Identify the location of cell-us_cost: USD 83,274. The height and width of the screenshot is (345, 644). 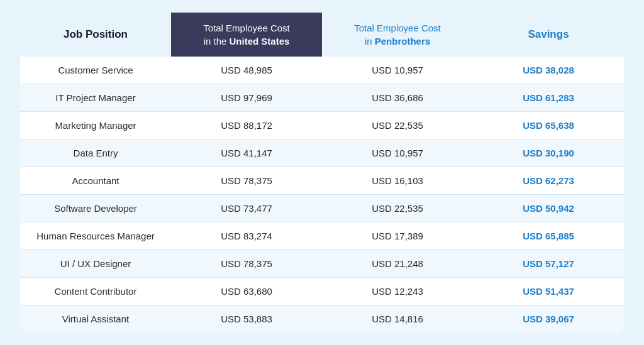
(247, 236).